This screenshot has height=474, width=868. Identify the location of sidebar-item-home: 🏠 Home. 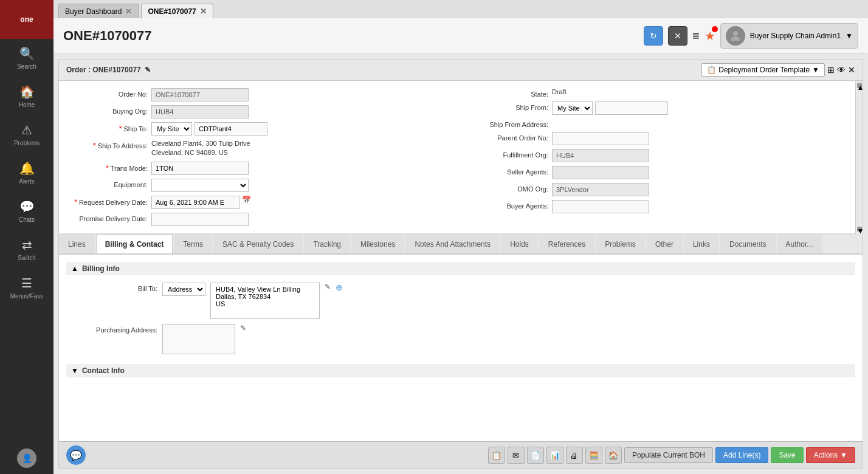
(27, 96).